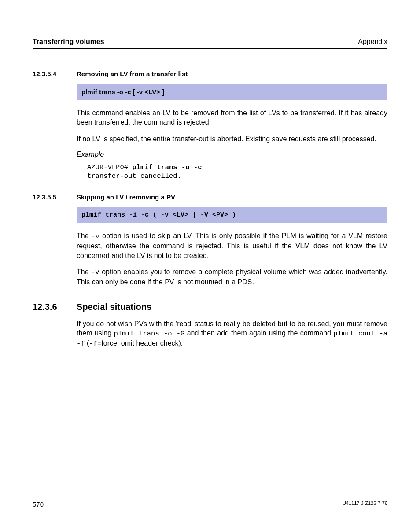  Describe the element at coordinates (69, 42) in the screenshot. I see `header-section-title: Transferring volumes` at that location.